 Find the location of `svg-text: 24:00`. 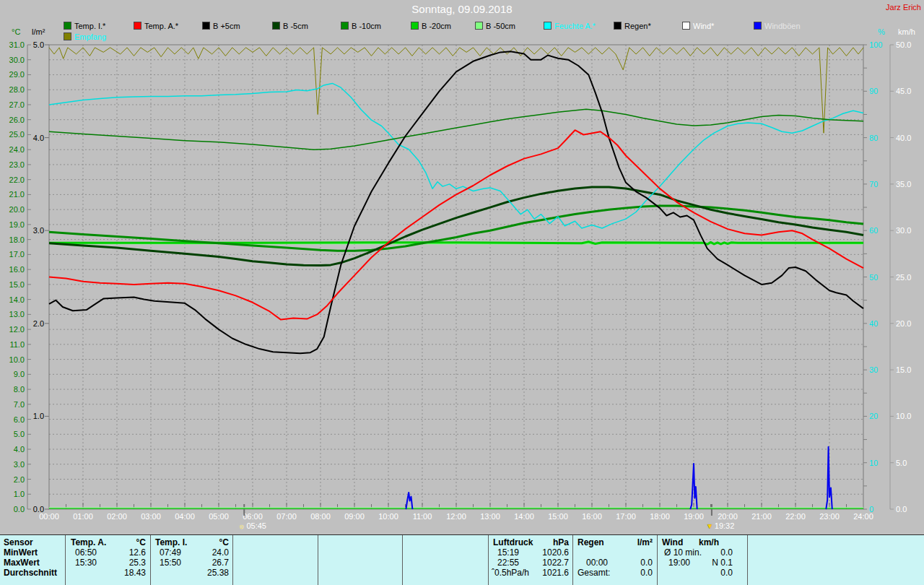

svg-text: 24:00 is located at coordinates (863, 516).